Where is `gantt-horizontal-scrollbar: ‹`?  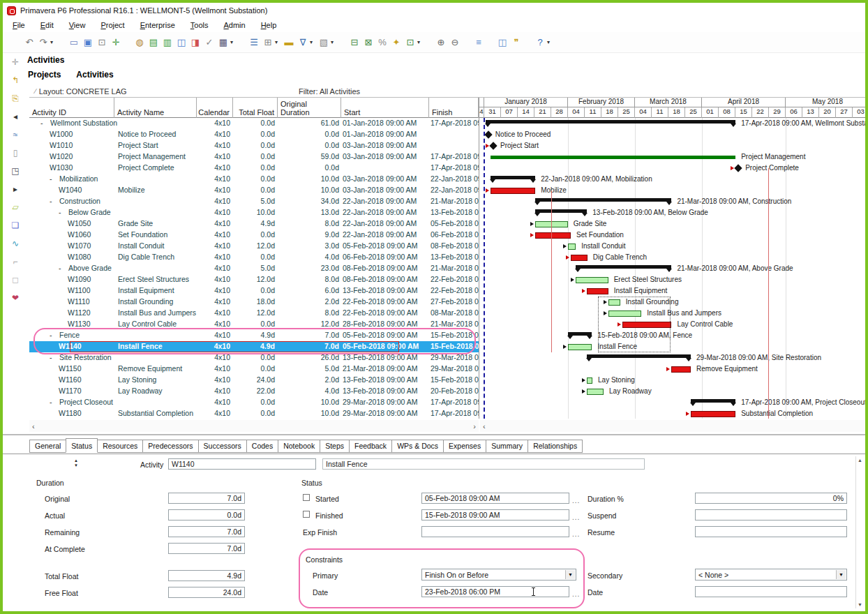
gantt-horizontal-scrollbar: ‹ is located at coordinates (673, 426).